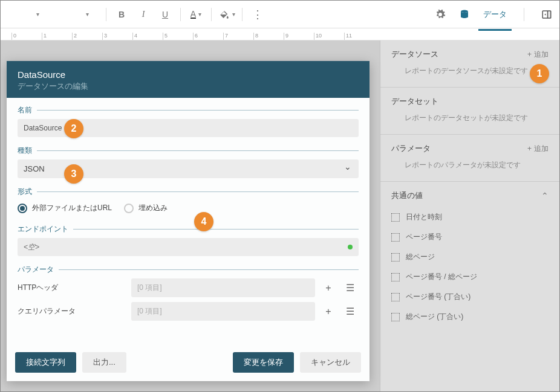 The width and height of the screenshot is (560, 392). Describe the element at coordinates (238, 36) in the screenshot. I see `ruler-tick: 7` at that location.